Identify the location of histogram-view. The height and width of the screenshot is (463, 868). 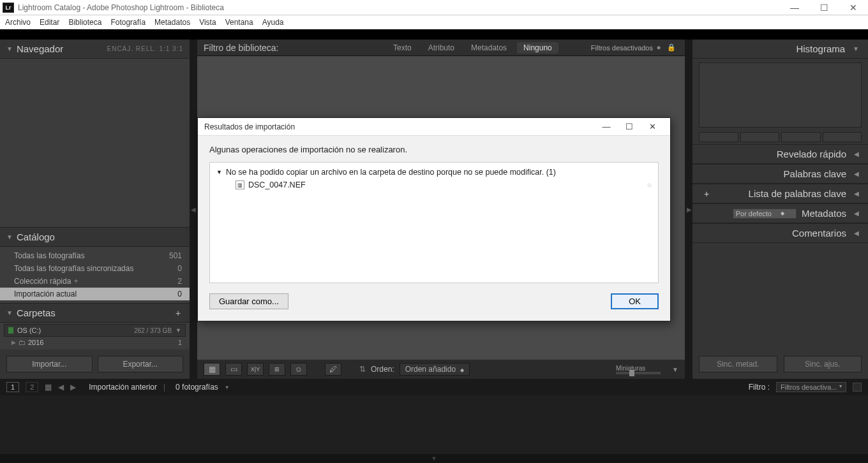
(780, 95).